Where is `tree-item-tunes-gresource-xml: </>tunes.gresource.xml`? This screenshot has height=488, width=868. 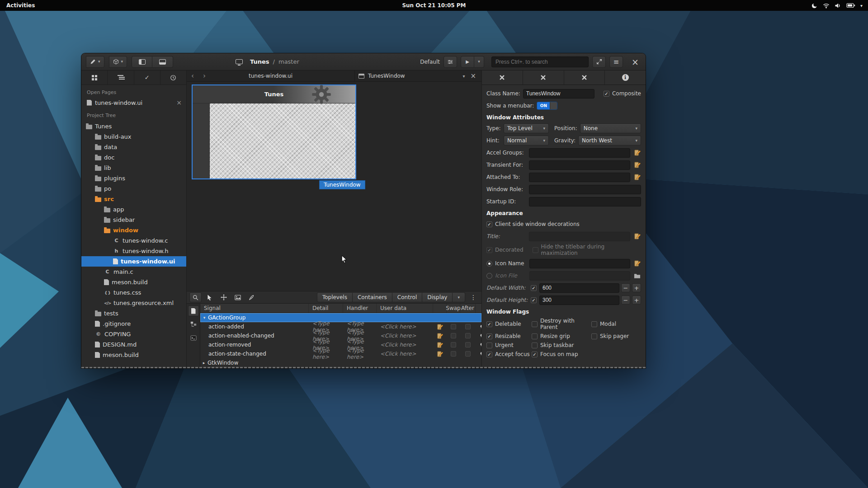
tree-item-tunes-gresource-xml: </>tunes.gresource.xml is located at coordinates (134, 303).